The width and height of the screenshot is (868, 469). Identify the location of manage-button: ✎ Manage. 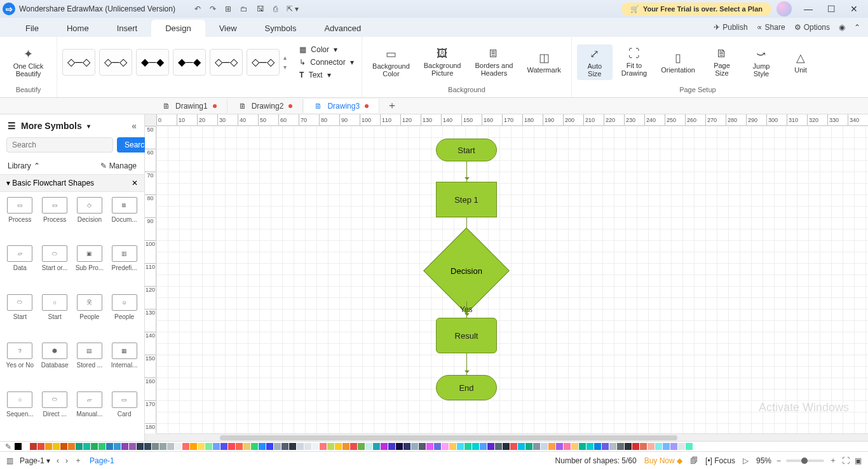
(118, 166).